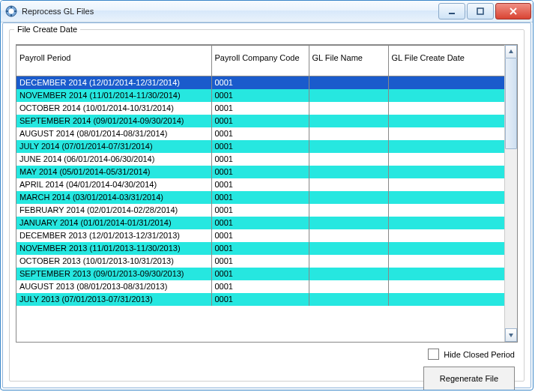 Image resolution: width=535 pixels, height=392 pixels. Describe the element at coordinates (261, 147) in the screenshot. I see `table-row: JULY 2014 (07/01/2014-07/31/2014)0001` at that location.